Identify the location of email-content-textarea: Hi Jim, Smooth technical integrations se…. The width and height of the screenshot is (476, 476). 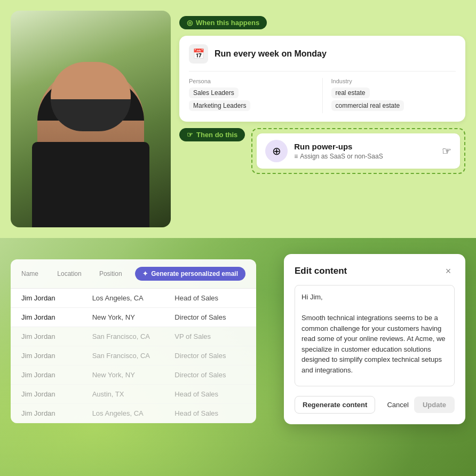
(375, 336).